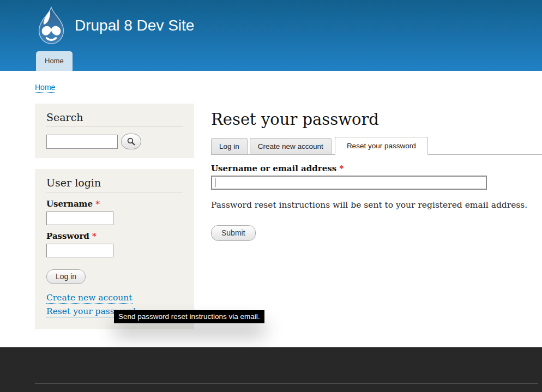 This screenshot has width=542, height=392. What do you see at coordinates (381, 145) in the screenshot?
I see `tab-reset-your-password: Reset your password` at bounding box center [381, 145].